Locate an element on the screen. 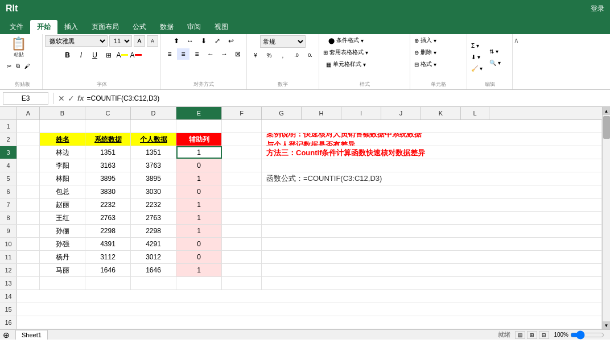  cell-d9: 2298 is located at coordinates (154, 231).